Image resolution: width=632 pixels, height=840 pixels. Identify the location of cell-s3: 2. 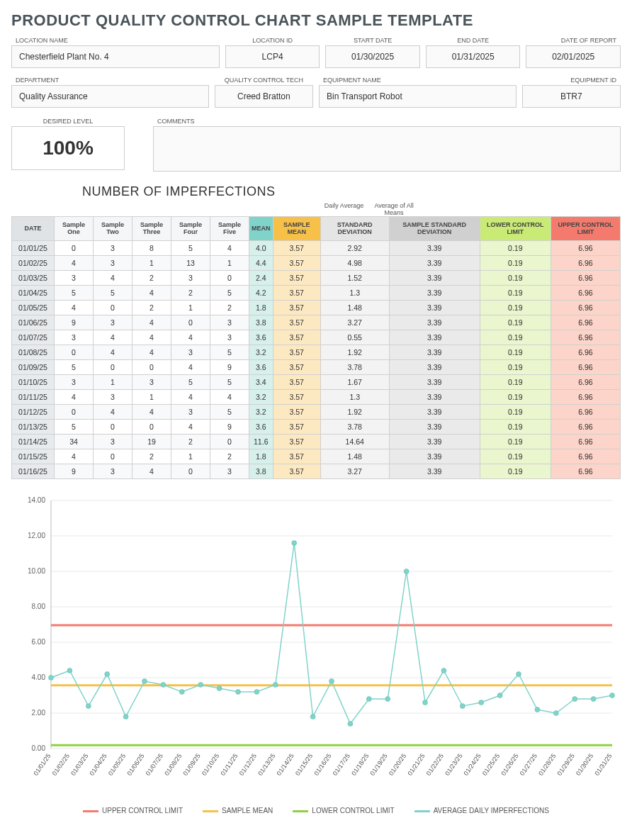
(152, 308).